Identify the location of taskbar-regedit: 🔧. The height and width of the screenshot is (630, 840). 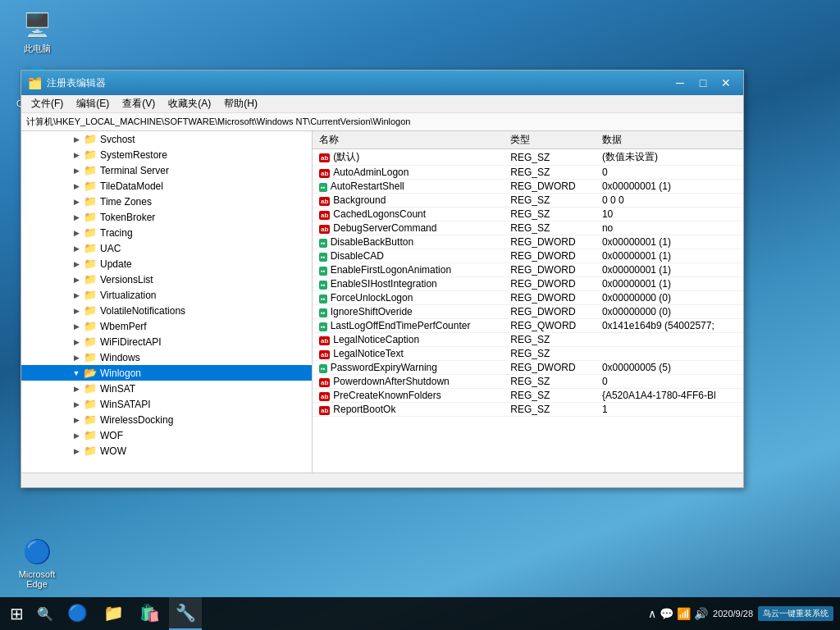
(185, 614).